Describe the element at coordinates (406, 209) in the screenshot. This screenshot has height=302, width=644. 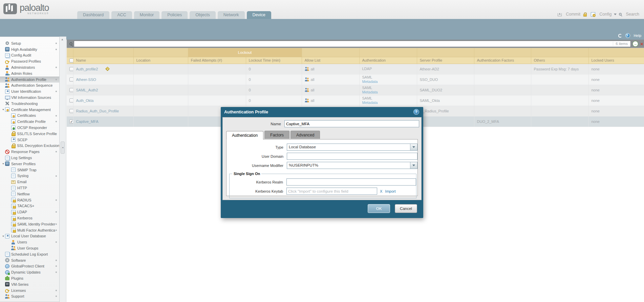
I see `cancel-button: Cancel` at that location.